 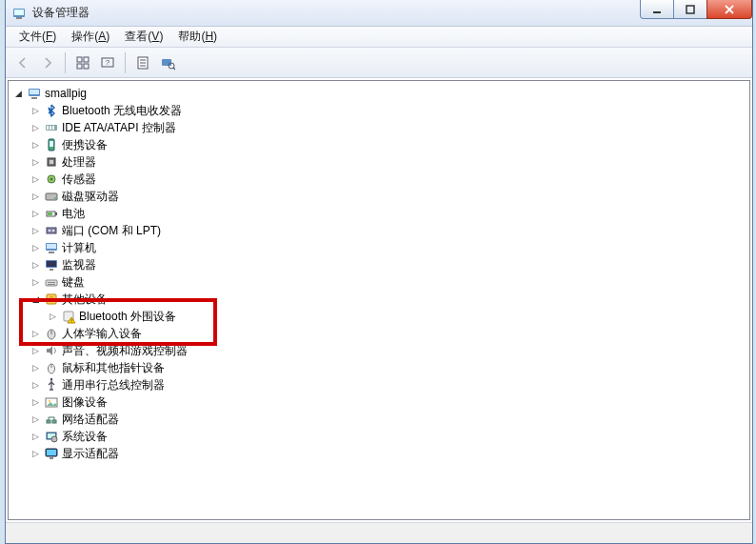 What do you see at coordinates (388, 179) in the screenshot?
I see `tree-item: ▷传感器` at bounding box center [388, 179].